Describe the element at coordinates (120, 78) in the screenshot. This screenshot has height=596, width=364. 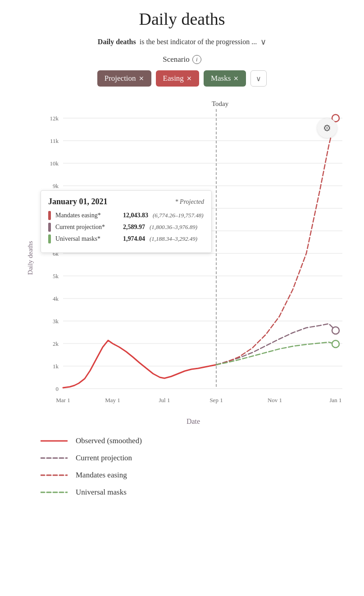
I see `tag-projection-label: Projection` at that location.